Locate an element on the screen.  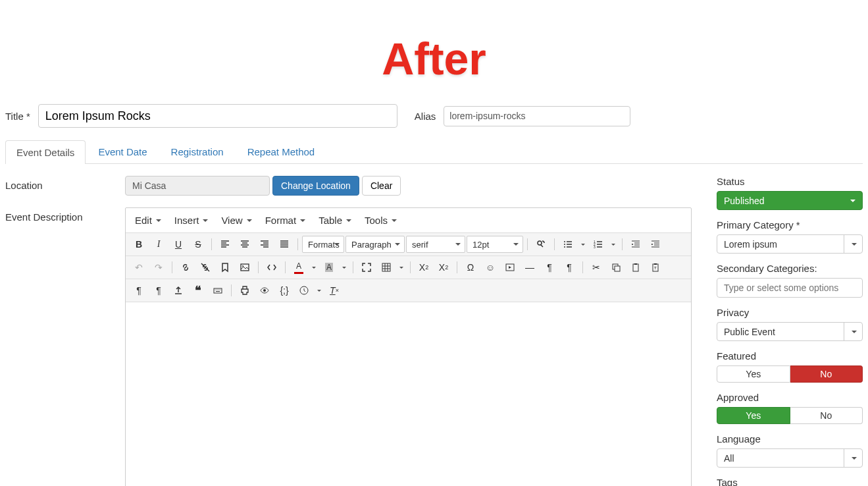
menu-insert: Insert is located at coordinates (191, 220).